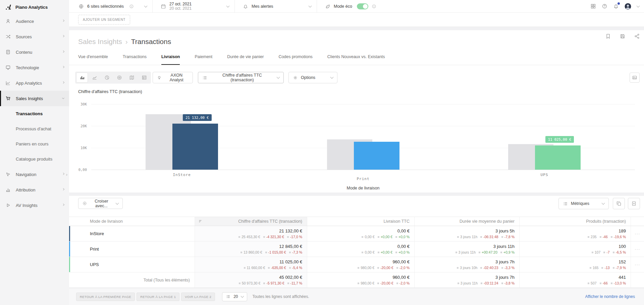 Image resolution: width=644 pixels, height=305 pixels. What do you see at coordinates (295, 283) in the screenshot?
I see `cell-delta-percent: -11,7 %` at bounding box center [295, 283].